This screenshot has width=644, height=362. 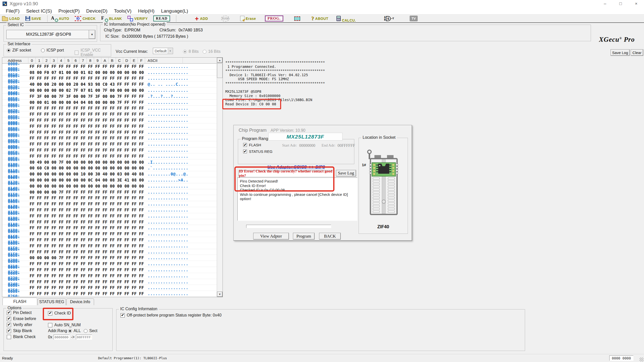 I want to click on hex-byte-cell: 07, so click(x=83, y=90).